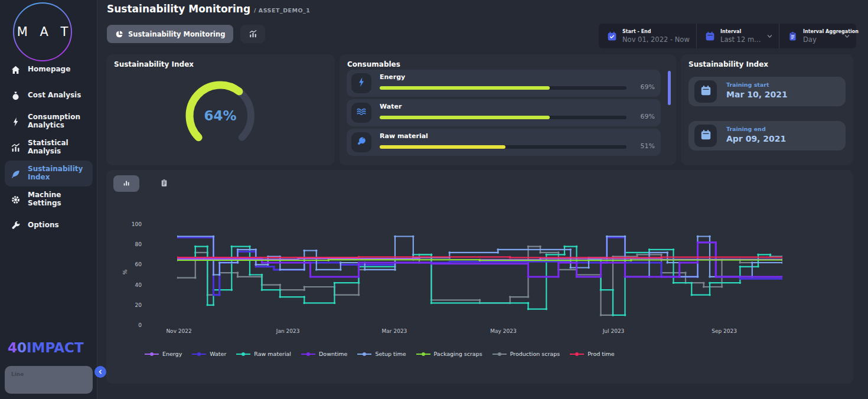 The height and width of the screenshot is (399, 868). I want to click on scrollbar-thumb, so click(670, 88).